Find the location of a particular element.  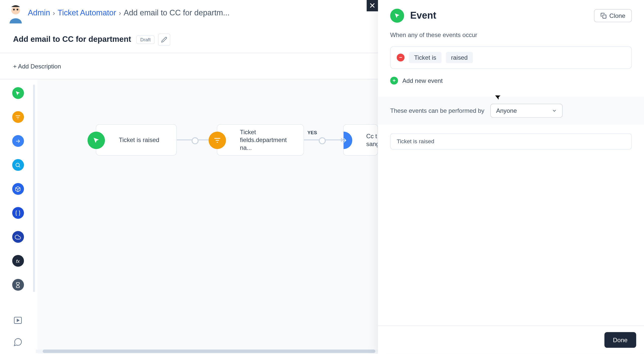

remove-event-button: − is located at coordinates (400, 57).